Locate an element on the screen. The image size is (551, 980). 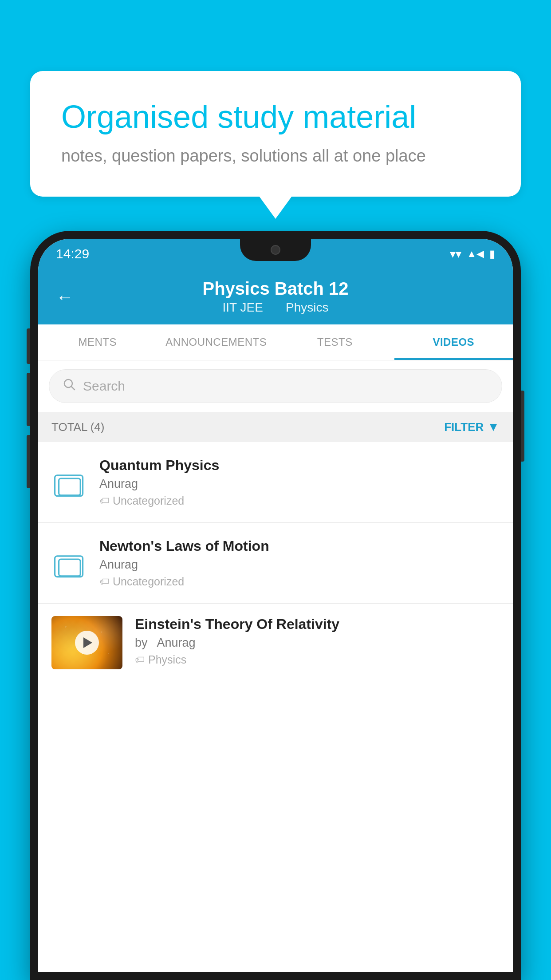
app-header: ← Physics Batch 12 IIT JEE Physics is located at coordinates (276, 296).